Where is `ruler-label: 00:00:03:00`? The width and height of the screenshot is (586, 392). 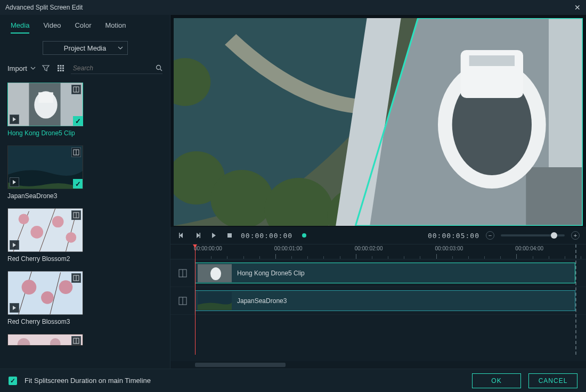
ruler-label: 00:00:03:00 is located at coordinates (450, 248).